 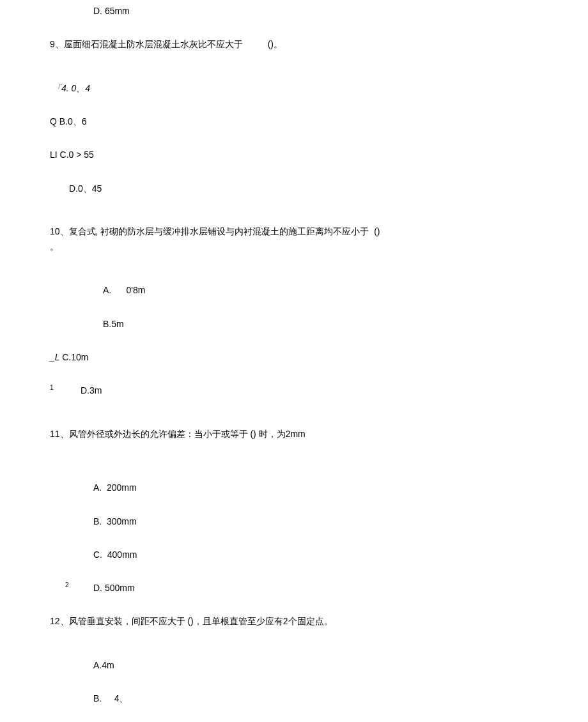 What do you see at coordinates (54, 247) in the screenshot?
I see `q10-stem-tail: 。` at bounding box center [54, 247].